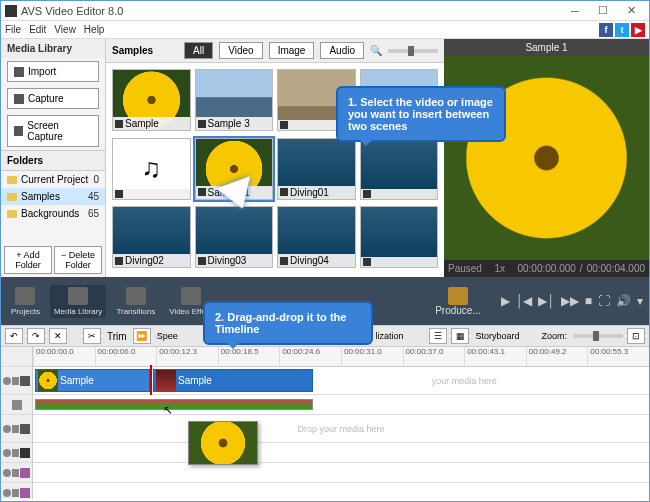 The height and width of the screenshot is (502, 650). I want to click on prev-frame-button: │◀, so click(524, 301).